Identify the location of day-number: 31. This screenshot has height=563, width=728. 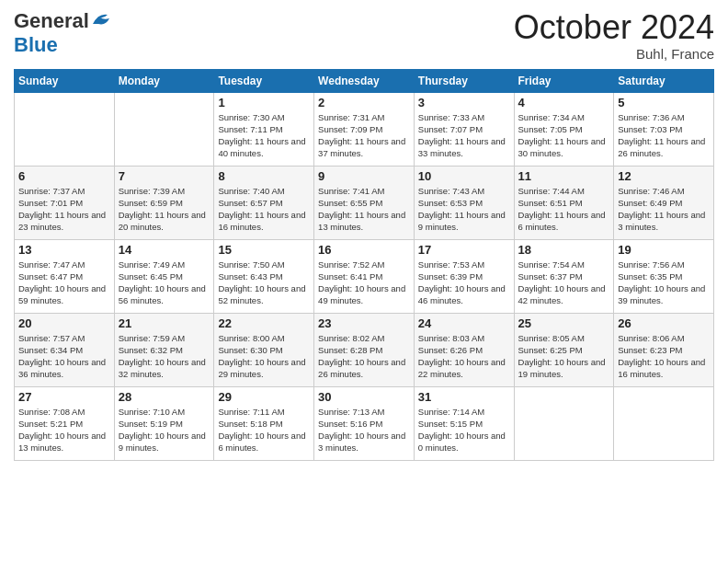
(464, 397).